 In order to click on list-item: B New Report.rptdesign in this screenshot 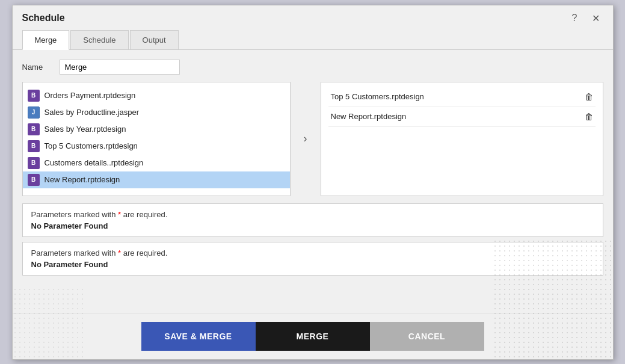, I will do `click(156, 180)`.